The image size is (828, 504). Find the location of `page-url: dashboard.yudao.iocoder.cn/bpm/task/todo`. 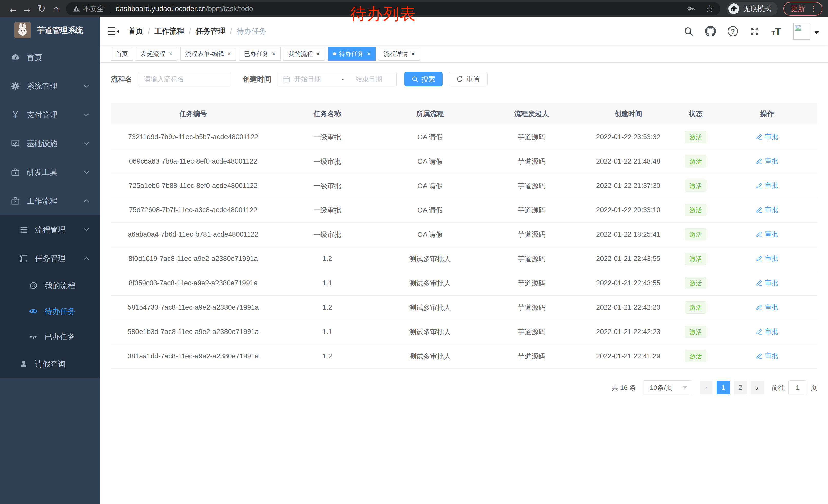

page-url: dashboard.yudao.iocoder.cn/bpm/task/todo is located at coordinates (184, 9).